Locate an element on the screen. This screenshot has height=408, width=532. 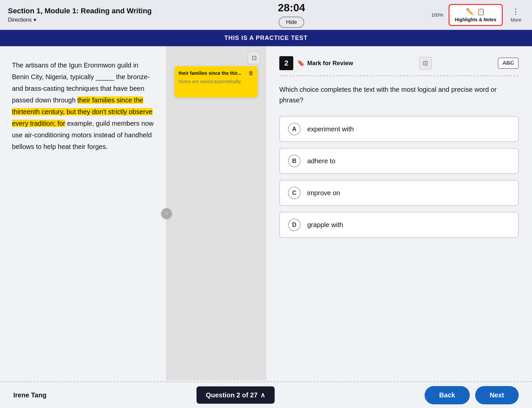
question-number-badge: 2 is located at coordinates (286, 63).